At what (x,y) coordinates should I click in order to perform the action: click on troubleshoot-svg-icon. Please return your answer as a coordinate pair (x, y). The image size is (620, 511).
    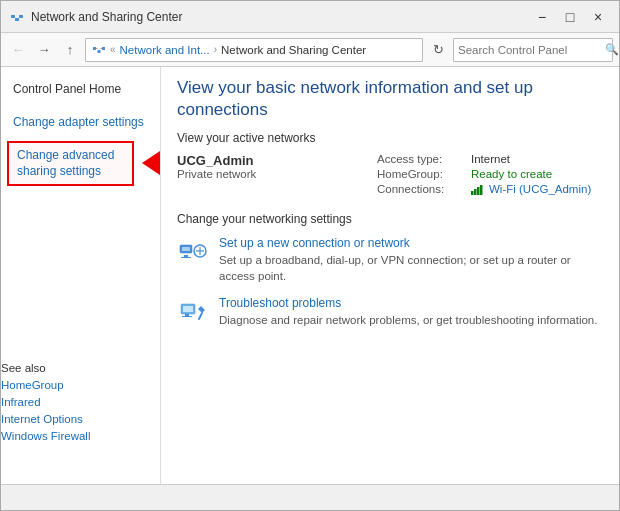
    Looking at the image, I should click on (193, 312).